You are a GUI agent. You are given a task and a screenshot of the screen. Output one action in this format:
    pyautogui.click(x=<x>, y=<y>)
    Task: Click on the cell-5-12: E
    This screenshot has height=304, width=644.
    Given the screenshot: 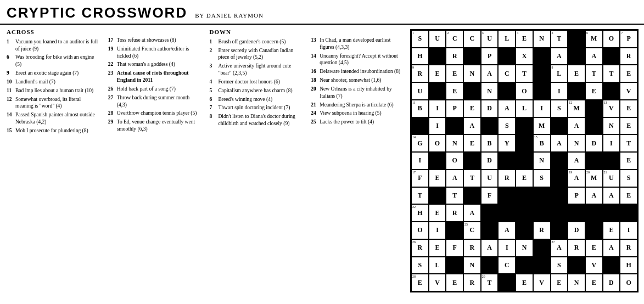 What is the action you would take?
    pyautogui.click(x=629, y=126)
    